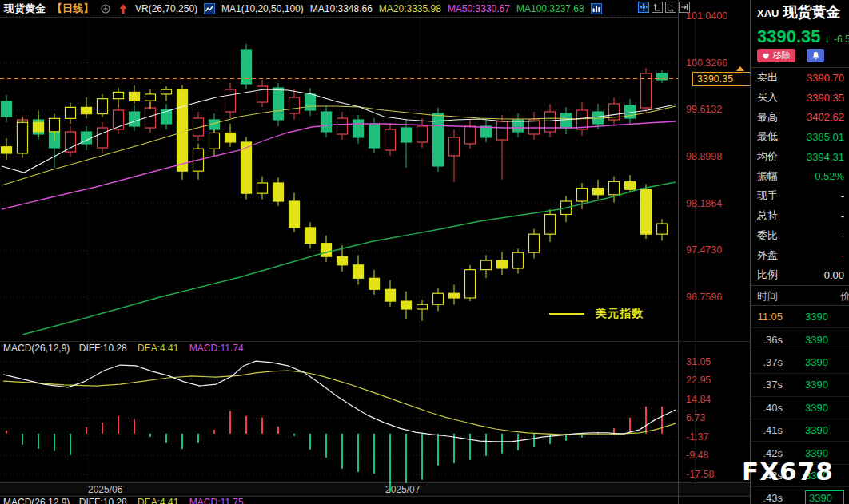 The image size is (849, 504). What do you see at coordinates (799, 117) in the screenshot?
I see `quote-row: 最高3402.62` at bounding box center [799, 117].